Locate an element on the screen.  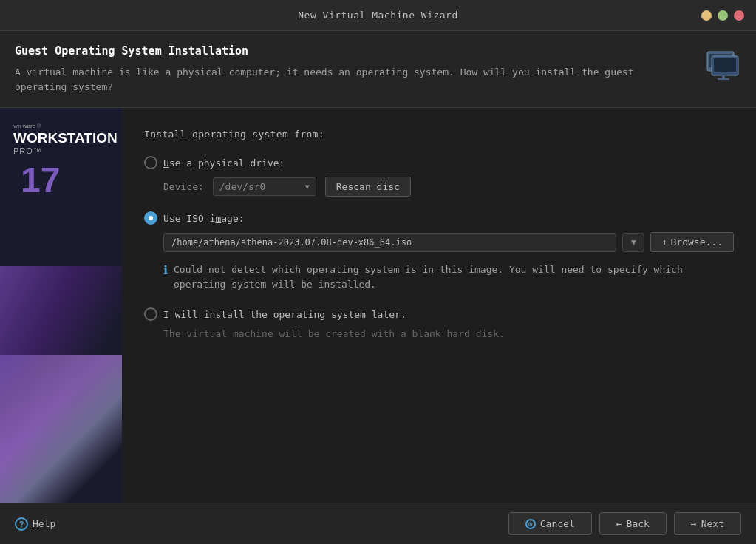
browse-label: Browse... is located at coordinates (697, 242).